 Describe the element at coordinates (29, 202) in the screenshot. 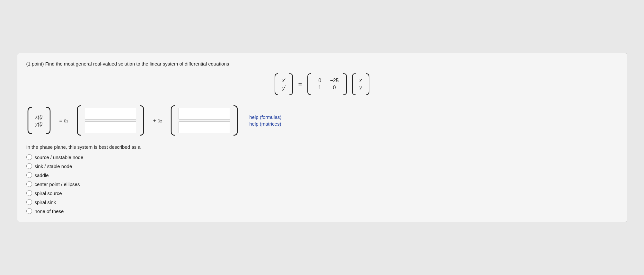

I see `radio-spiral-sink` at that location.